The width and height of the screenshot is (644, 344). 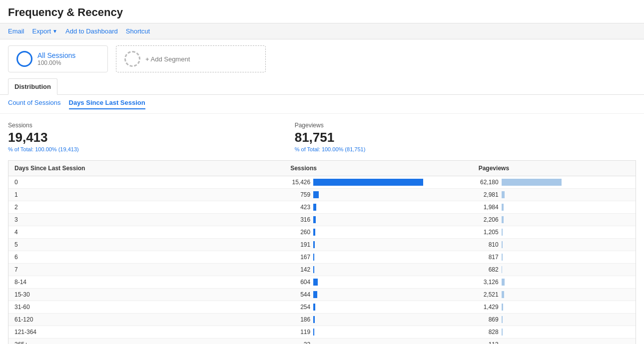 I want to click on cell-pageviews: 2,521, so click(x=554, y=295).